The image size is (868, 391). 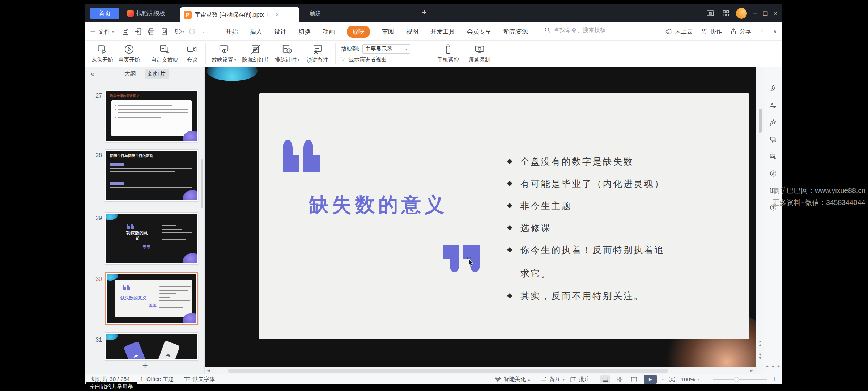 What do you see at coordinates (773, 156) in the screenshot?
I see `image-edit-icon` at bounding box center [773, 156].